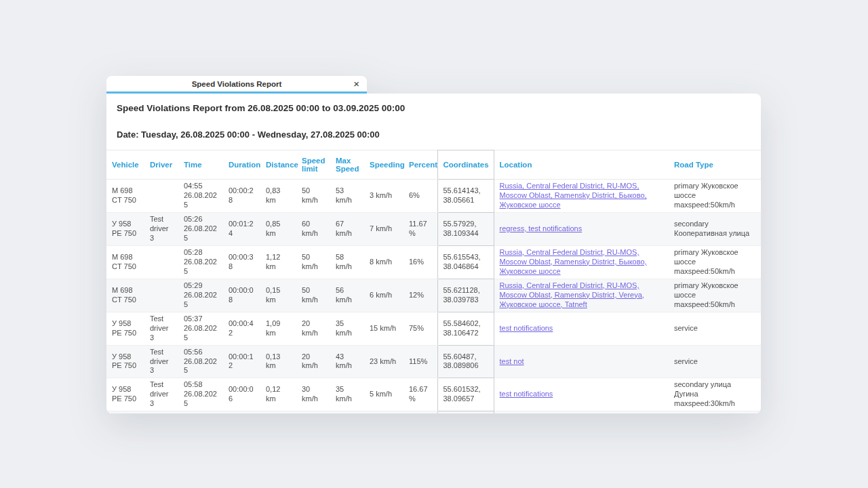 This screenshot has height=488, width=868. I want to click on column-header-location: Location, so click(581, 165).